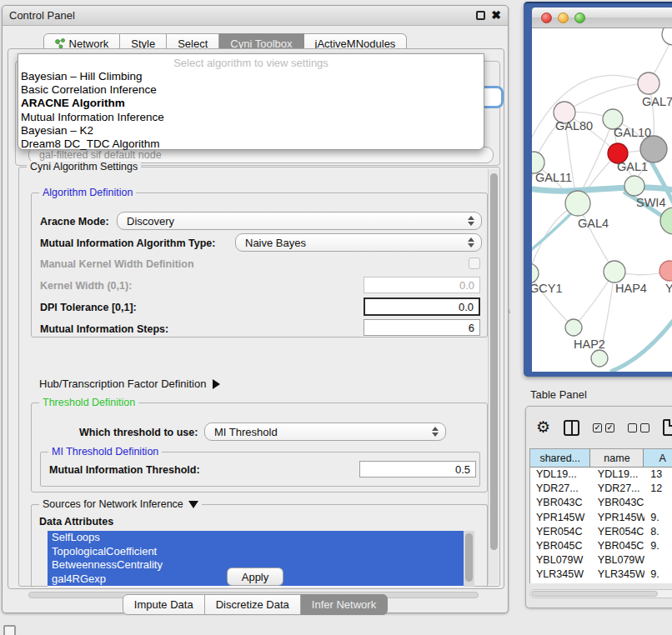 Image resolution: width=672 pixels, height=635 pixels. Describe the element at coordinates (466, 307) in the screenshot. I see `dpi-tolerance-value: 0.0` at that location.